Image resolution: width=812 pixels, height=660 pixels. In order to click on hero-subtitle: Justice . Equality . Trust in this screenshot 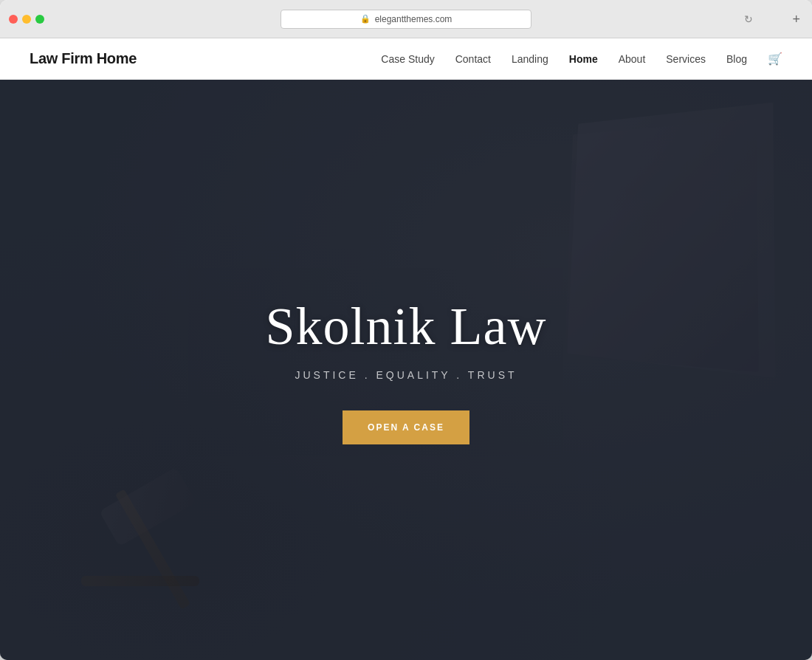, I will do `click(406, 375)`.